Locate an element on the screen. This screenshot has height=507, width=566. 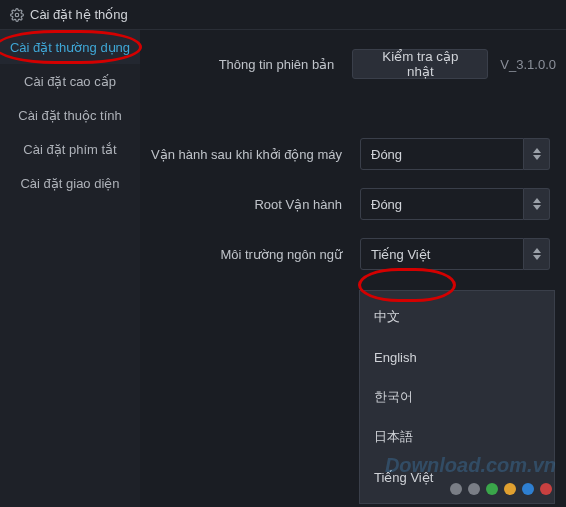
gear-icon is located at coordinates (17, 15).